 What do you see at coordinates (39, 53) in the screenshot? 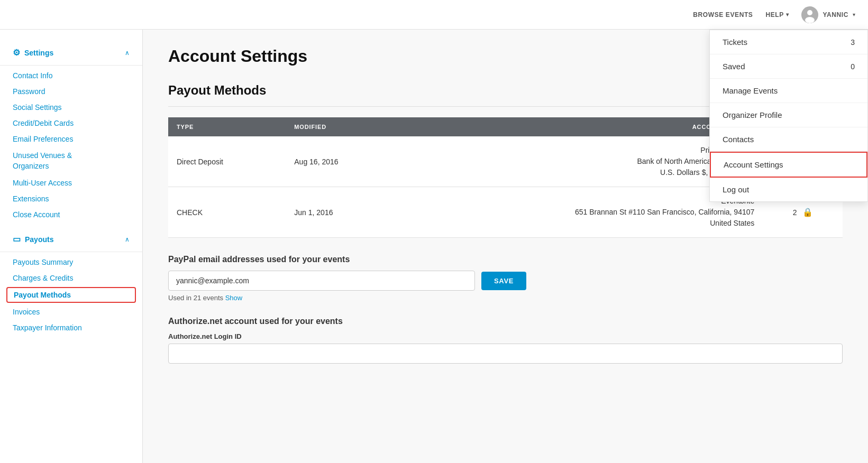
I see `sidebar-settings-label: Settings` at bounding box center [39, 53].